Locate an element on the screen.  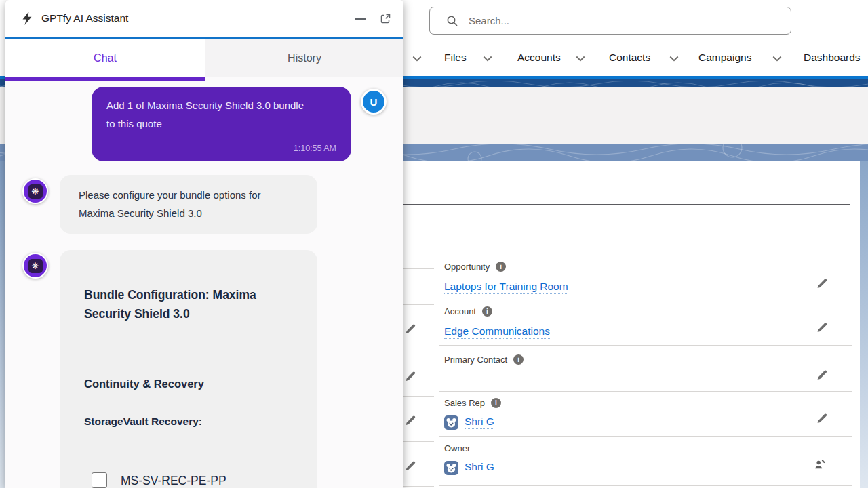
owner-link: Shri G is located at coordinates (479, 468).